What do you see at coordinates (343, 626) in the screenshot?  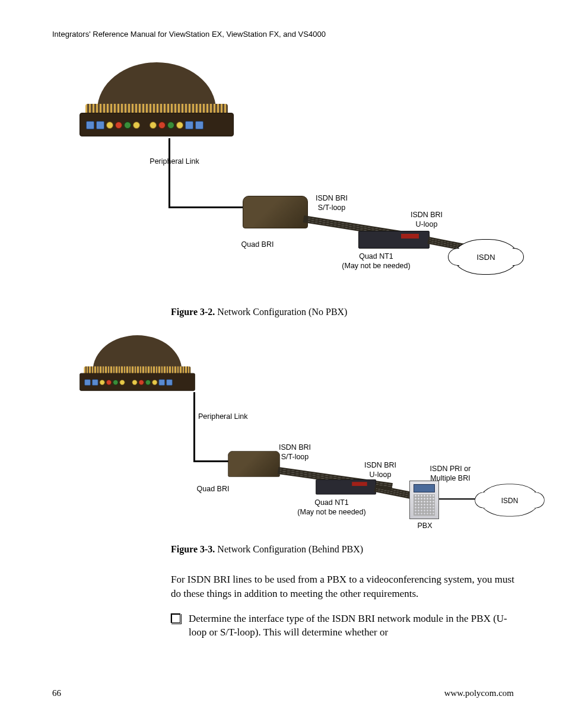 I see `checklist: Determine the interface type of the ISDN…` at bounding box center [343, 626].